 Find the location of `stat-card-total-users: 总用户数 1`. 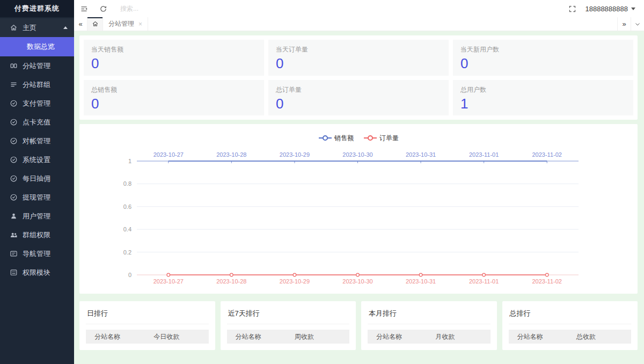

stat-card-total-users: 总用户数 1 is located at coordinates (543, 98).